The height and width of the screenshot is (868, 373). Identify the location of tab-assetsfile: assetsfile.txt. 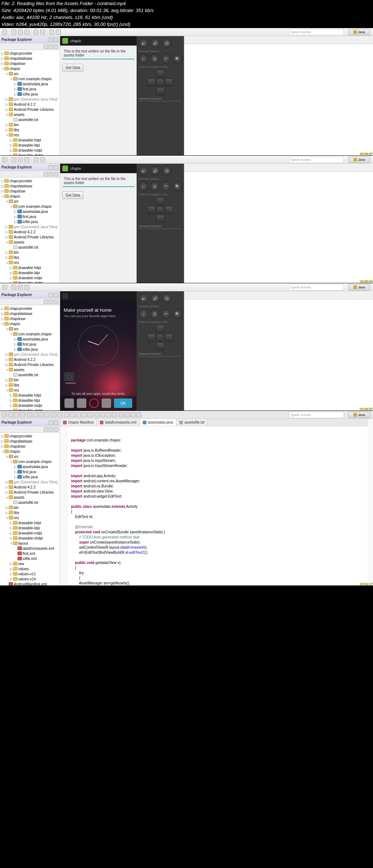
(192, 422).